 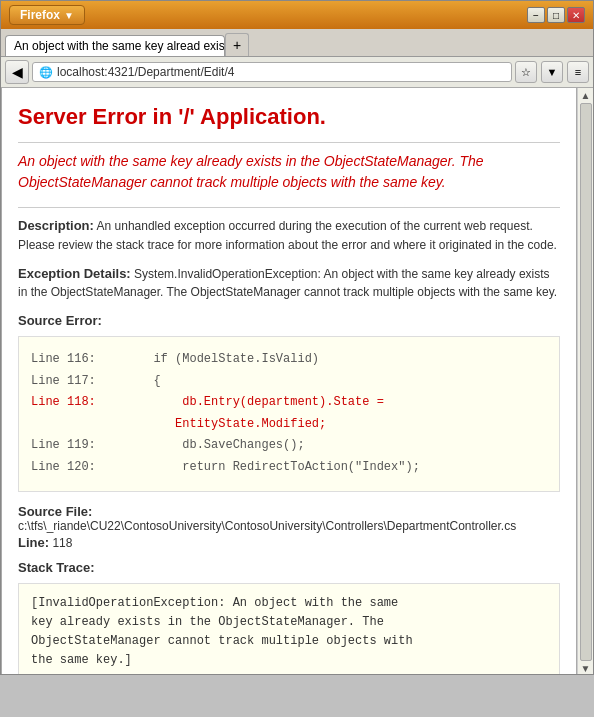 I want to click on code-line-116: Line 116: if (ModelState.IsValid), so click(x=289, y=360).